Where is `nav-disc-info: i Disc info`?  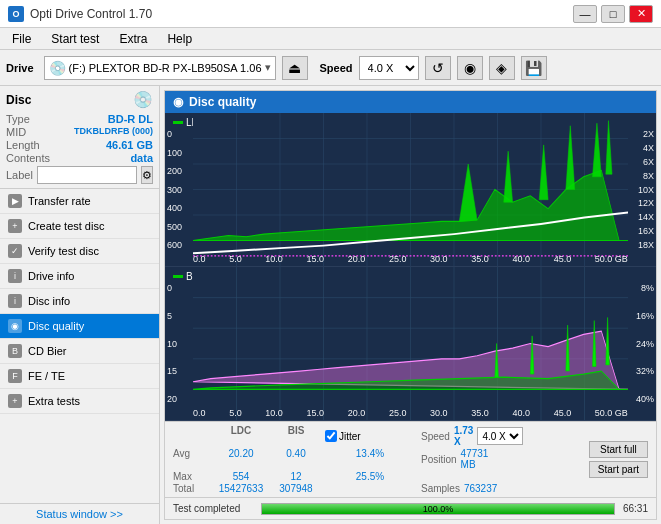
nav-disc-info: i Disc info is located at coordinates (80, 302).